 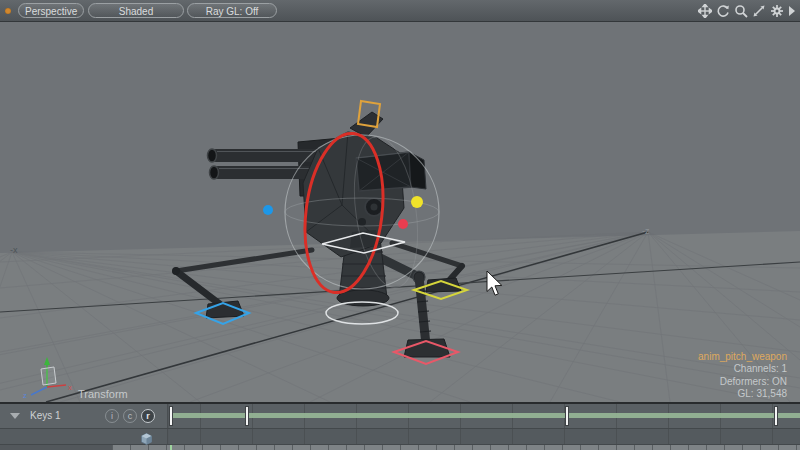 I want to click on raygl-toggle-button: Ray GL: Off, so click(x=232, y=10).